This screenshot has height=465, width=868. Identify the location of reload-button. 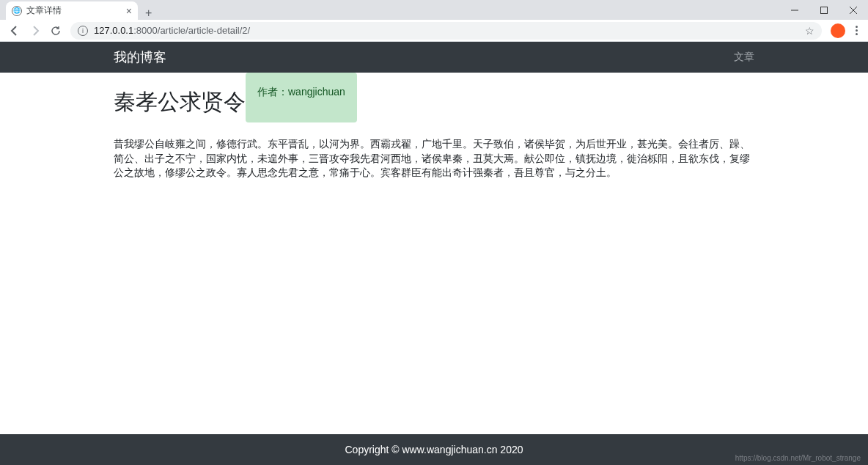
(56, 31).